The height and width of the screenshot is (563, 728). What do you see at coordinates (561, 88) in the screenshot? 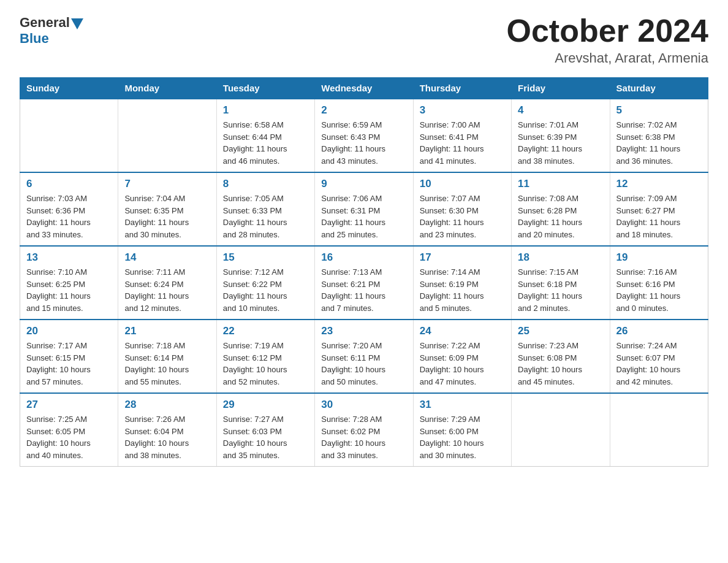
I see `column-header-friday: Friday` at bounding box center [561, 88].